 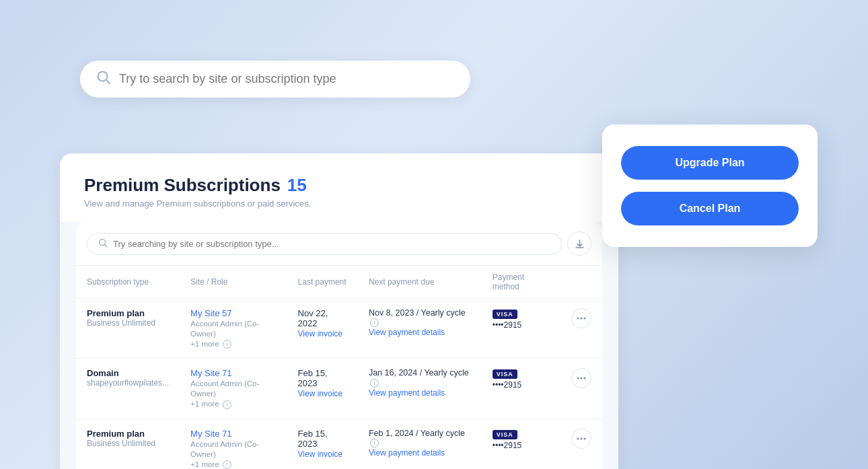 I want to click on info-icon-1: i, so click(x=227, y=405).